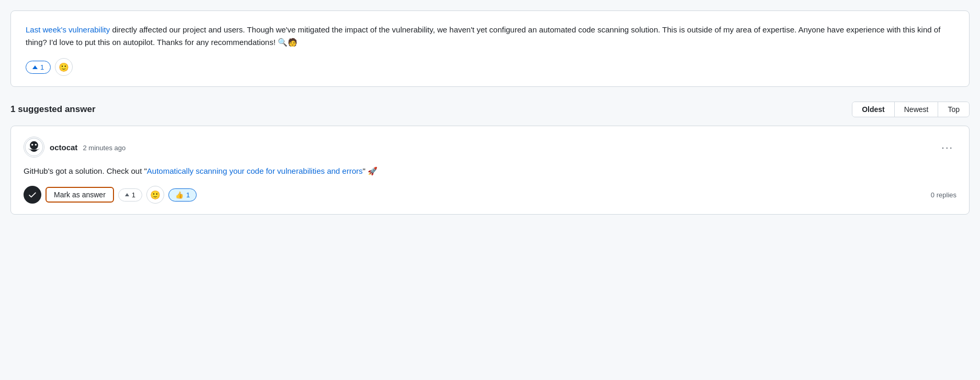 The width and height of the screenshot is (980, 380). Describe the element at coordinates (183, 195) in the screenshot. I see `answer-thumbsup-button: 👍 1` at that location.